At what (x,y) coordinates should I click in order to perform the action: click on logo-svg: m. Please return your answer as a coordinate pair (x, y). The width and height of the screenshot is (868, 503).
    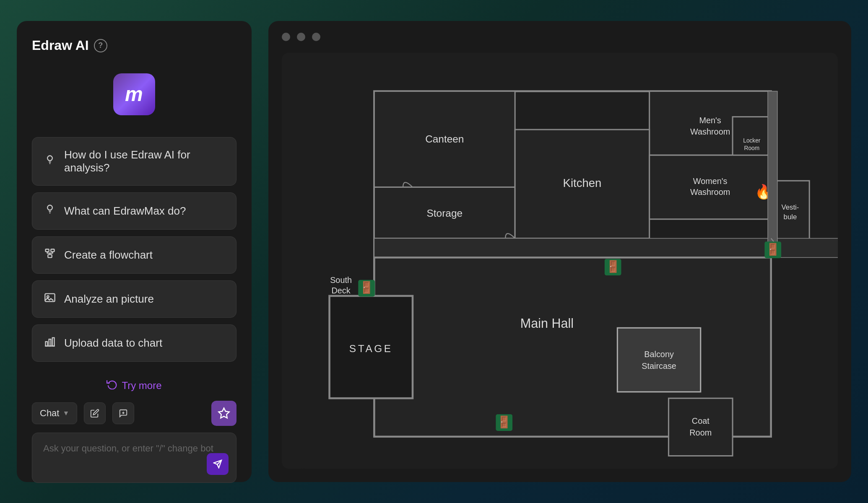
    Looking at the image, I should click on (134, 94).